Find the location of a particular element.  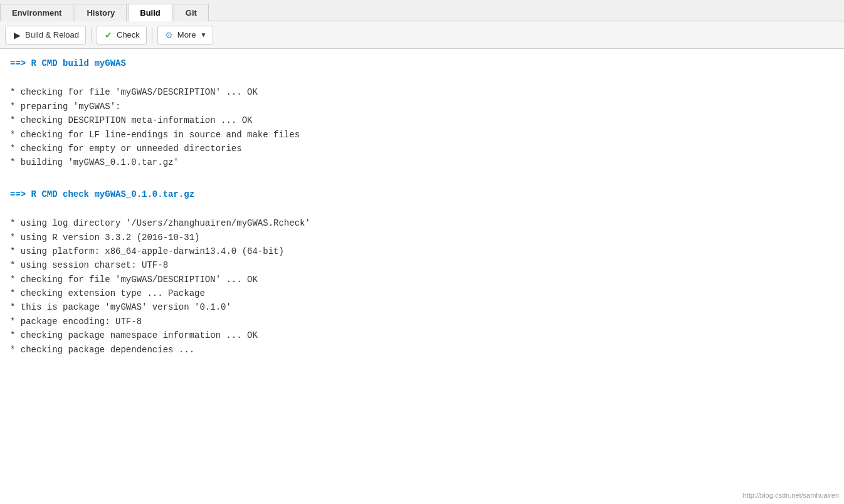

check-icon: ✔ is located at coordinates (108, 35).